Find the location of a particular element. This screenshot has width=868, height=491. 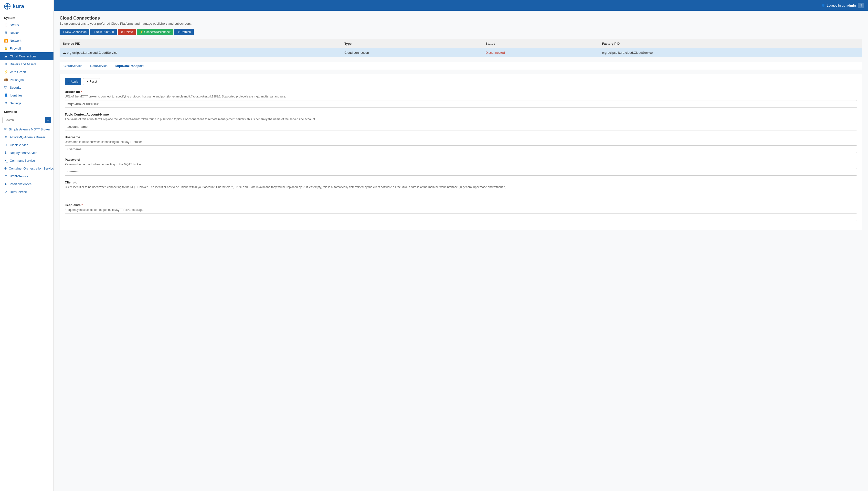

cell-status: Disconnected is located at coordinates (541, 53).